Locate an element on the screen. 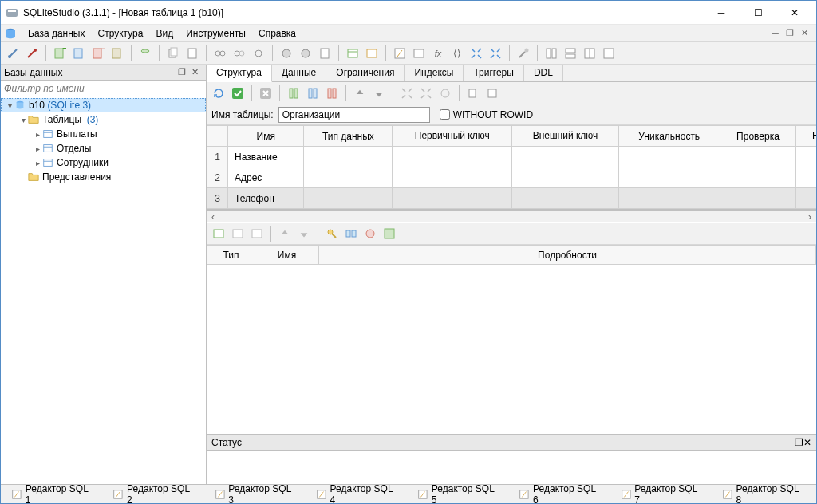  edit-column-button is located at coordinates (313, 93).